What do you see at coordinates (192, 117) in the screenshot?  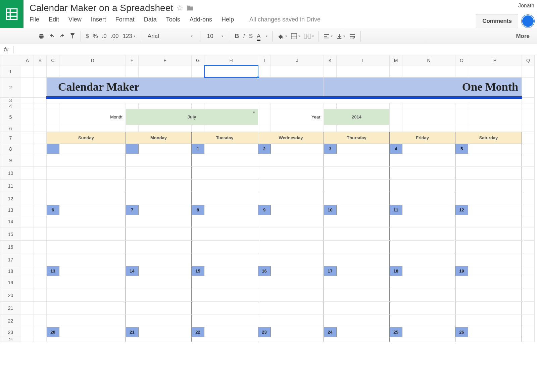 I see `month-dropdown: July▼` at bounding box center [192, 117].